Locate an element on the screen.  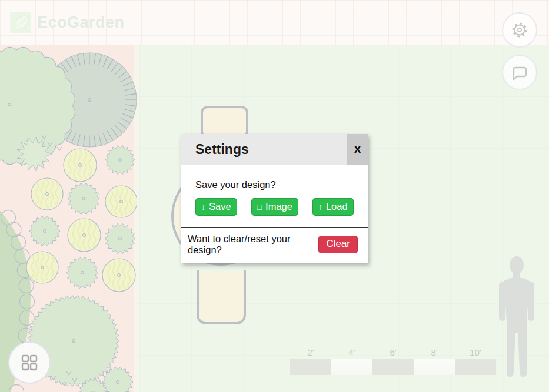
image-button: □ Image is located at coordinates (275, 207).